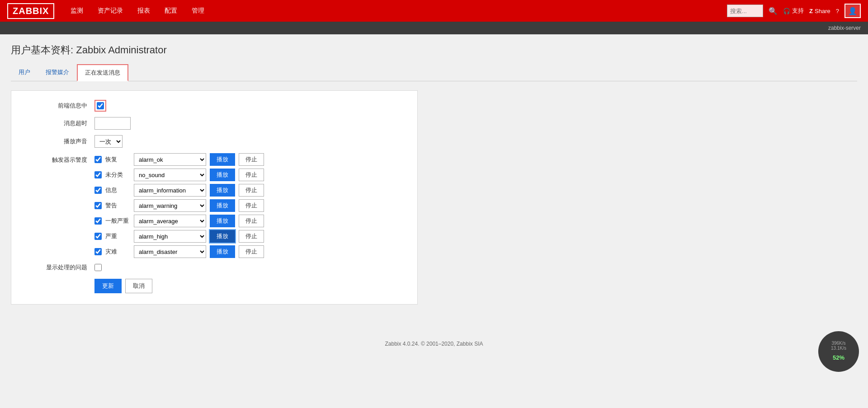  I want to click on severity-sound-recovery: alarm_ok, so click(170, 159).